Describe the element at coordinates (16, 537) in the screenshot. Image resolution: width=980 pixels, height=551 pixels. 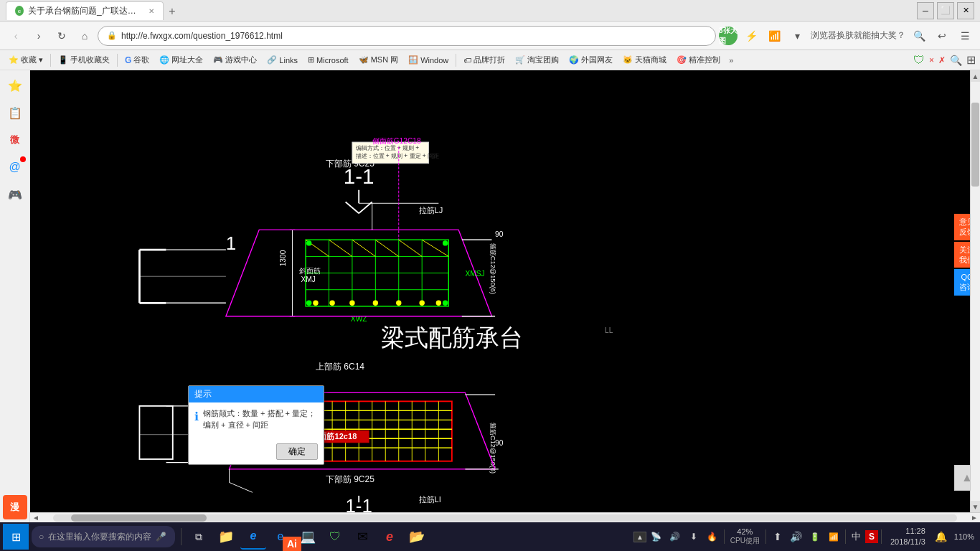
I see `start-button: ⊞` at that location.